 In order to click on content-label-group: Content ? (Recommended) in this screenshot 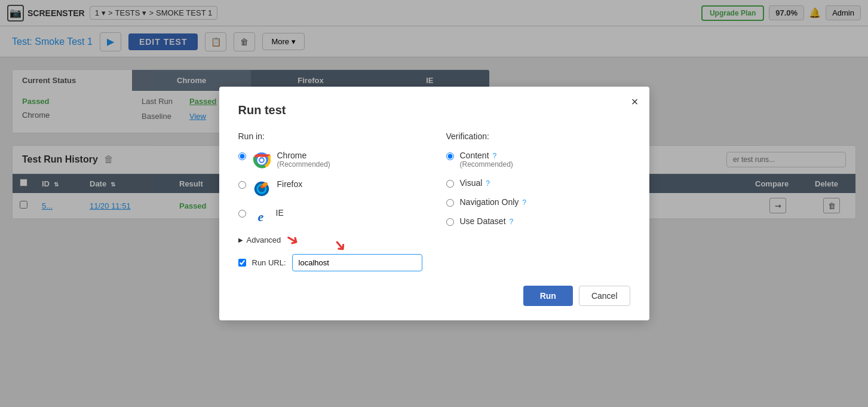, I will do `click(486, 160)`.